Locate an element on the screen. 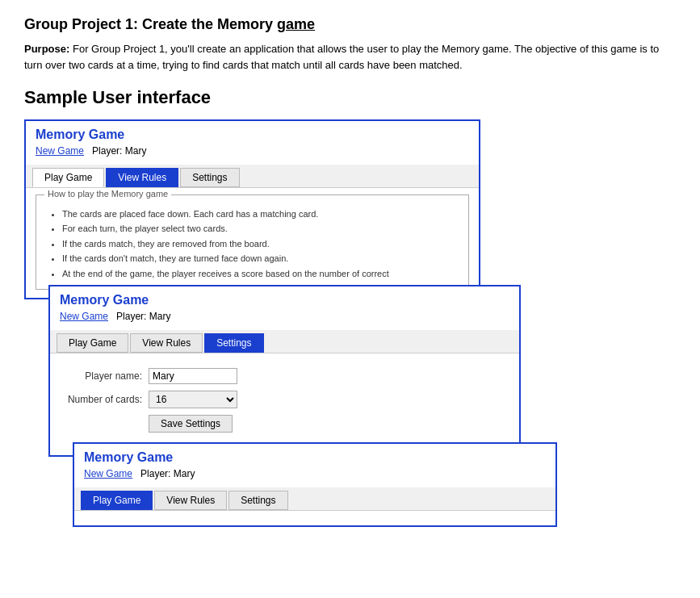 Image resolution: width=700 pixels, height=598 pixels. tabs-bar-3: Play Game View Rules Settings is located at coordinates (315, 499).